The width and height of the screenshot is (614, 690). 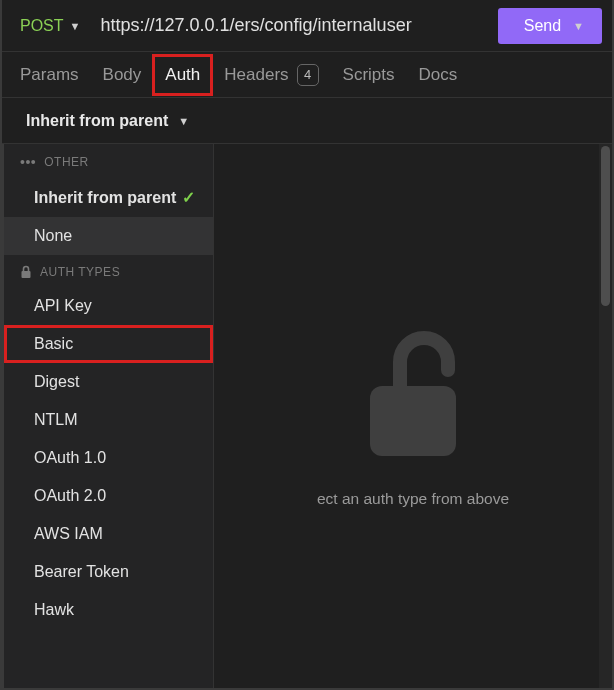 What do you see at coordinates (550, 26) in the screenshot?
I see `send-button: Send ▼` at bounding box center [550, 26].